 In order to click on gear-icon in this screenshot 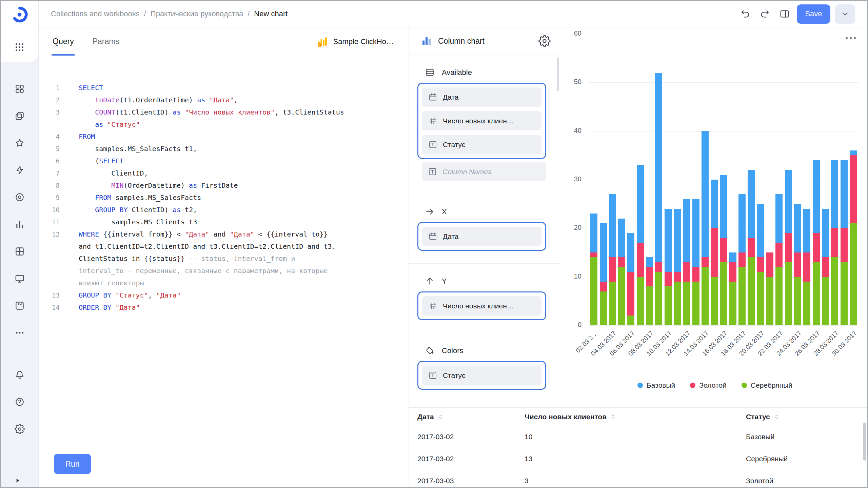, I will do `click(20, 429)`.